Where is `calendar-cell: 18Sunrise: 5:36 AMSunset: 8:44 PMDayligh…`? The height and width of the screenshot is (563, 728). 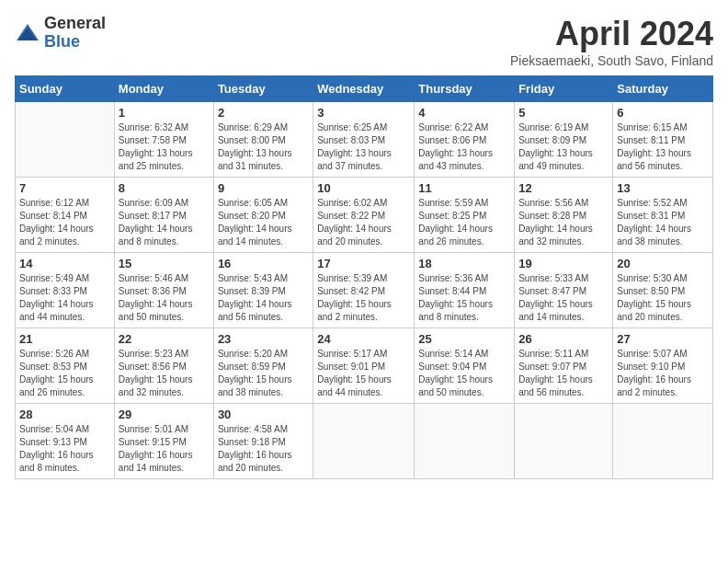
calendar-cell: 18Sunrise: 5:36 AMSunset: 8:44 PMDayligh… is located at coordinates (465, 291).